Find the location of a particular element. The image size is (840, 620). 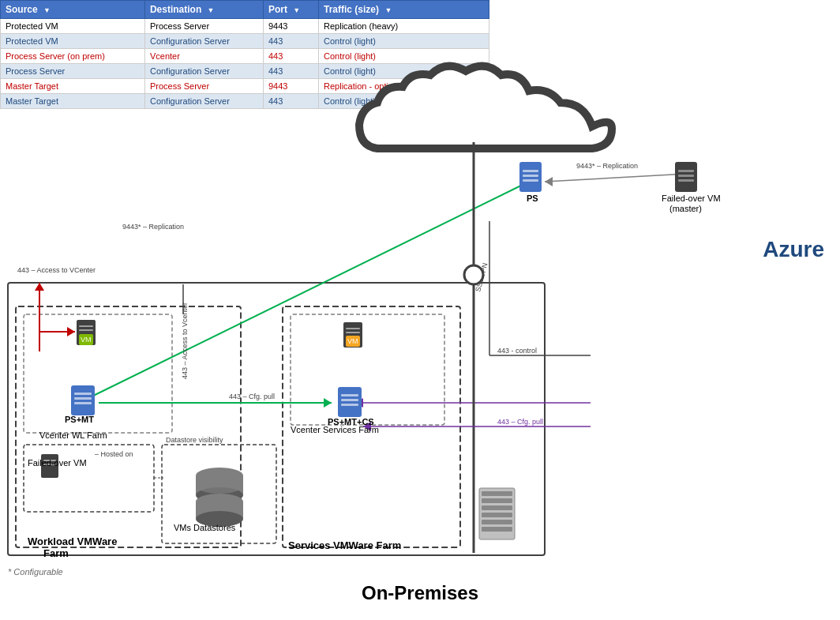

label-datastore-visibility: Datastore visibility is located at coordinates (194, 440).